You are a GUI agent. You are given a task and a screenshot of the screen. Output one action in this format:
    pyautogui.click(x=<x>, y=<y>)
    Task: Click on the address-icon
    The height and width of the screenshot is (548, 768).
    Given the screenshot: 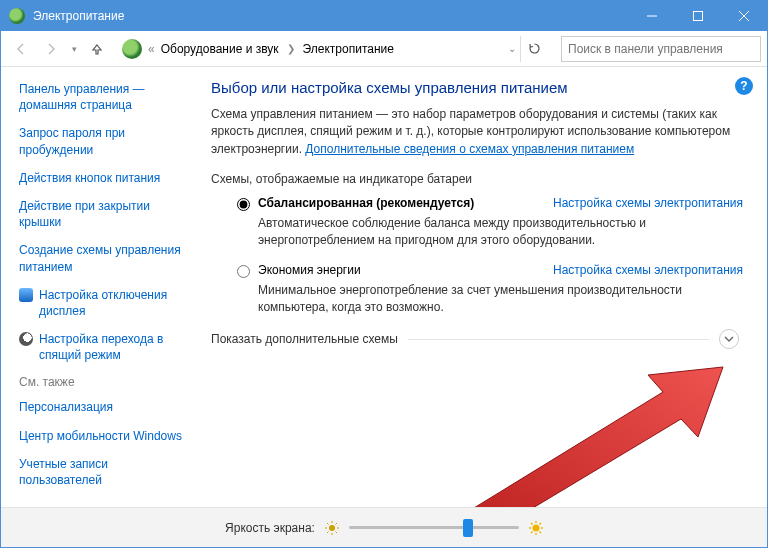 What is the action you would take?
    pyautogui.click(x=132, y=49)
    